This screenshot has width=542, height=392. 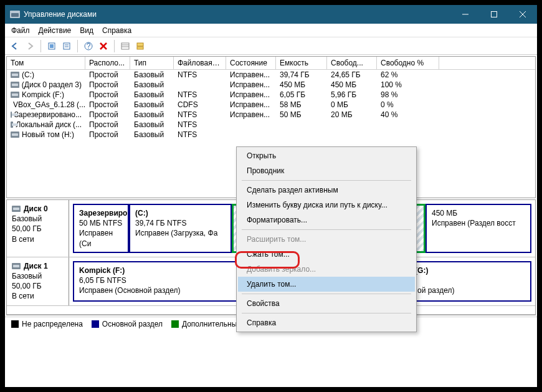 What do you see at coordinates (38, 282) in the screenshot?
I see `disk-1-label: Диск 1 Базовый 50,00 ГБ В сети` at bounding box center [38, 282].